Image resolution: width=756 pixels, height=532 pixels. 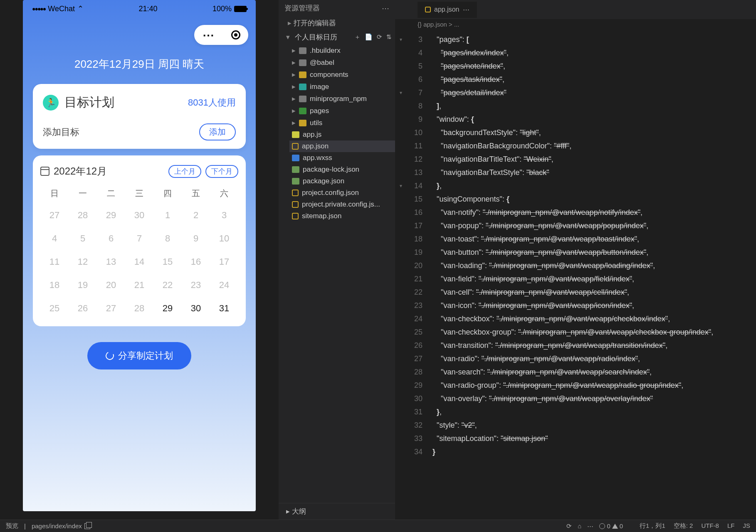 What do you see at coordinates (51, 103) in the screenshot?
I see `goal-avatar-icon: 🏃` at bounding box center [51, 103].